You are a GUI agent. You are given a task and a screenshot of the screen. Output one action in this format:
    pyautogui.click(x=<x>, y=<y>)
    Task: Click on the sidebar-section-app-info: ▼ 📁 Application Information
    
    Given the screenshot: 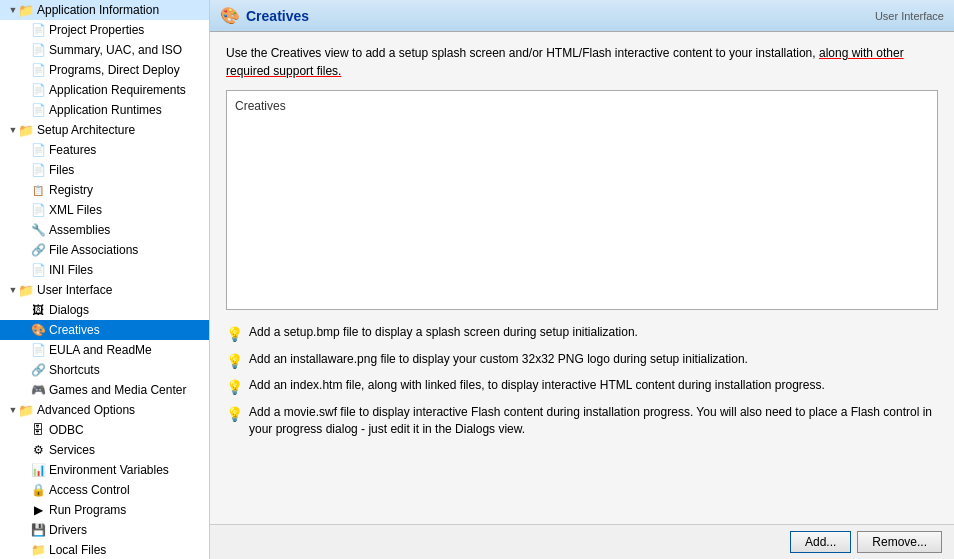 What is the action you would take?
    pyautogui.click(x=104, y=10)
    